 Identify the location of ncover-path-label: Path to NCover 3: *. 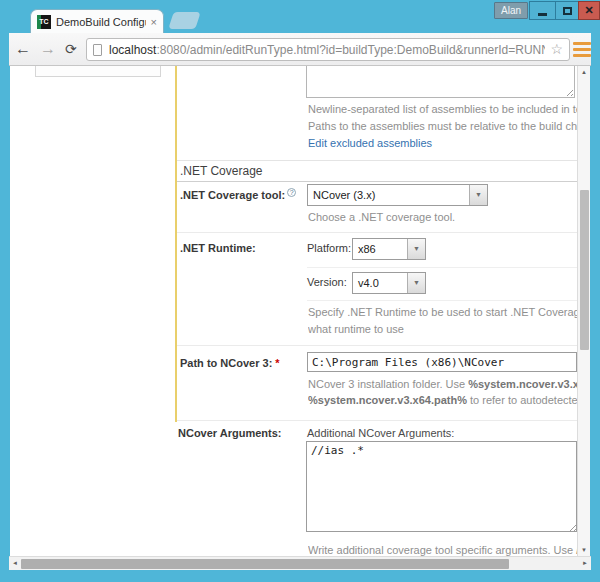
(230, 363).